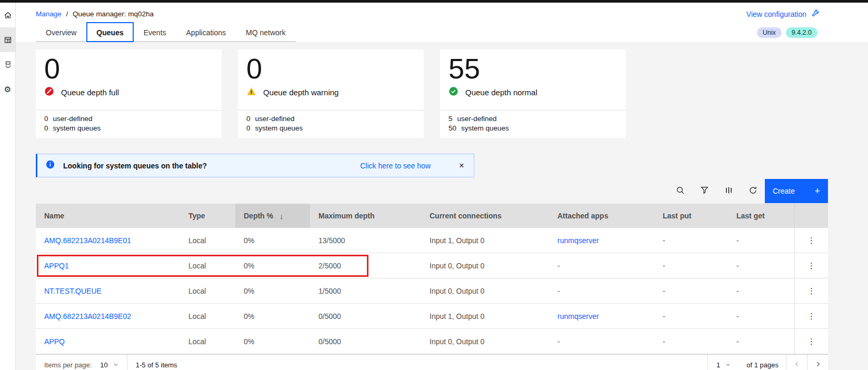 The height and width of the screenshot is (370, 868). What do you see at coordinates (462, 165) in the screenshot?
I see `close-icon: ×` at bounding box center [462, 165].